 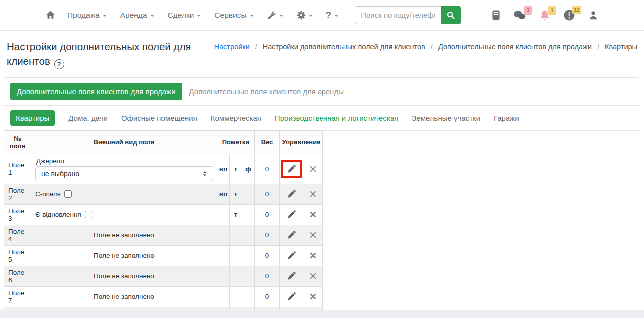 What do you see at coordinates (446, 118) in the screenshot?
I see `subtab-zemelnye: Земельные участки` at bounding box center [446, 118].